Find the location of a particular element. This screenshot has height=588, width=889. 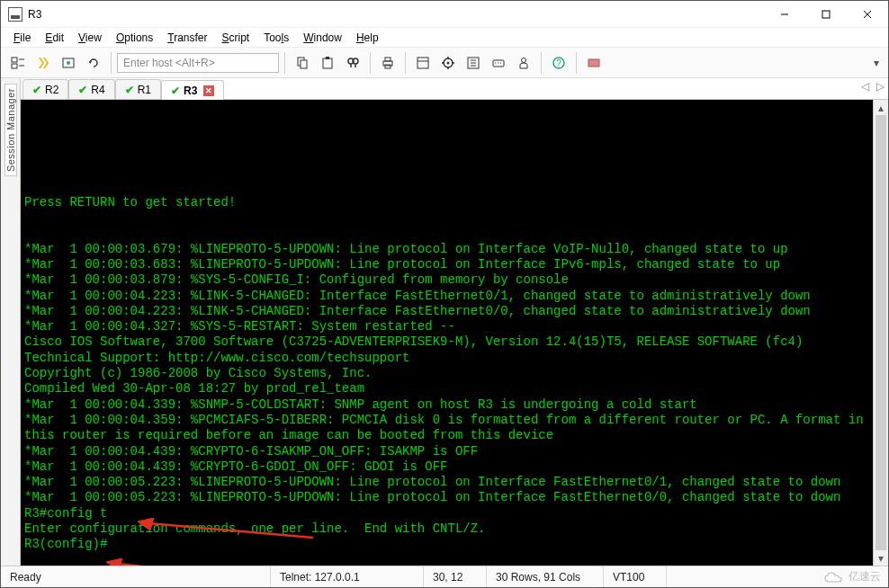

print-button is located at coordinates (388, 63).